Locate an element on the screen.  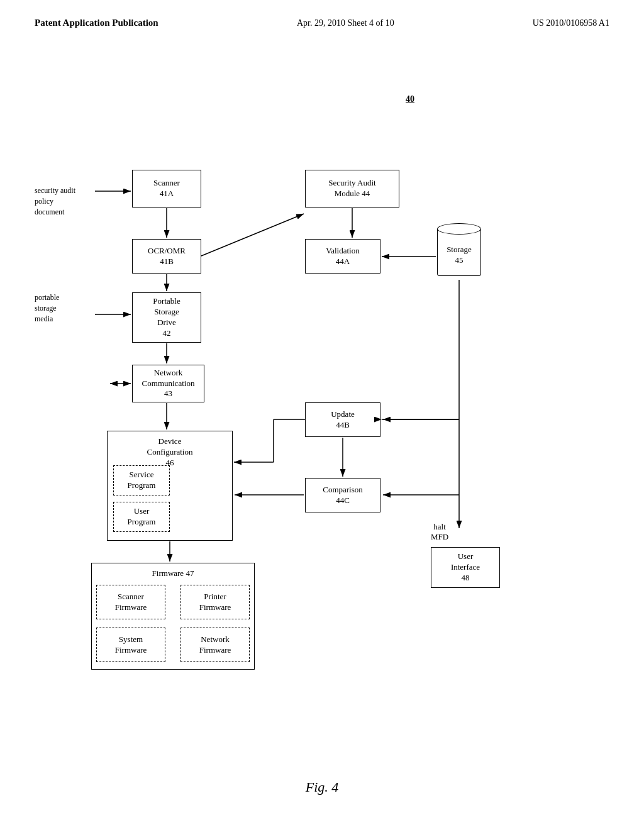
cylinder-body: Storage45 is located at coordinates (459, 253).